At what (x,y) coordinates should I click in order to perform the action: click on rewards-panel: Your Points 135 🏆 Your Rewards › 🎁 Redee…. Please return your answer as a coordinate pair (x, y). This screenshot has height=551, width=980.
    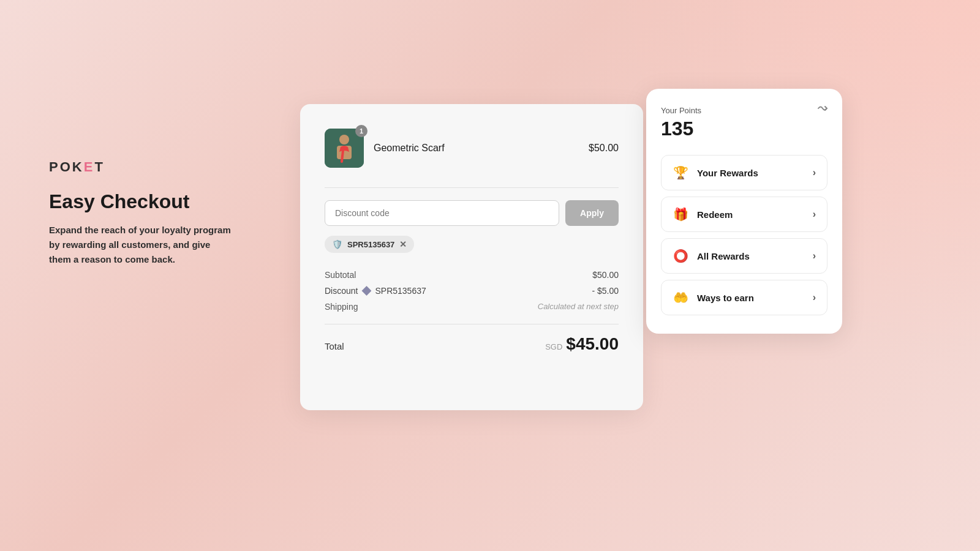
    Looking at the image, I should click on (744, 211).